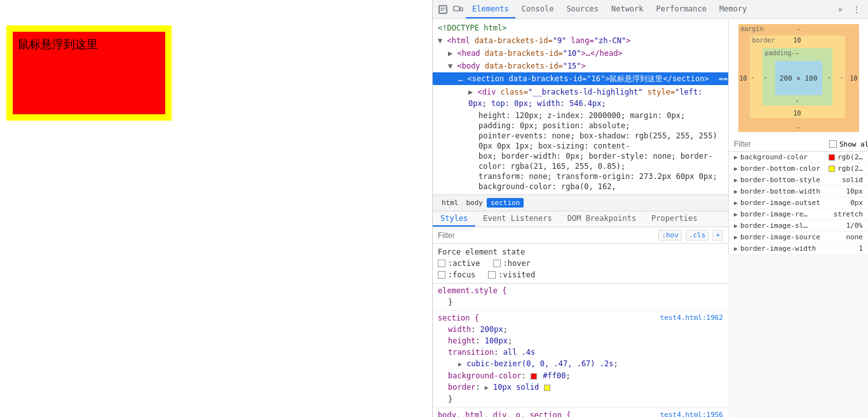  What do you see at coordinates (736, 237) in the screenshot?
I see `computed-expand-7: ▶` at bounding box center [736, 237].